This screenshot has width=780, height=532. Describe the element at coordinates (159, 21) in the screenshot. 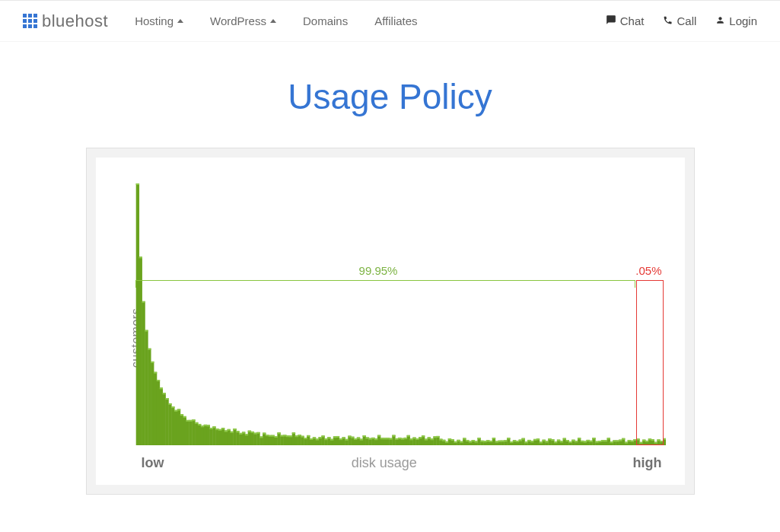

I see `nav-hosting: Hosting` at that location.